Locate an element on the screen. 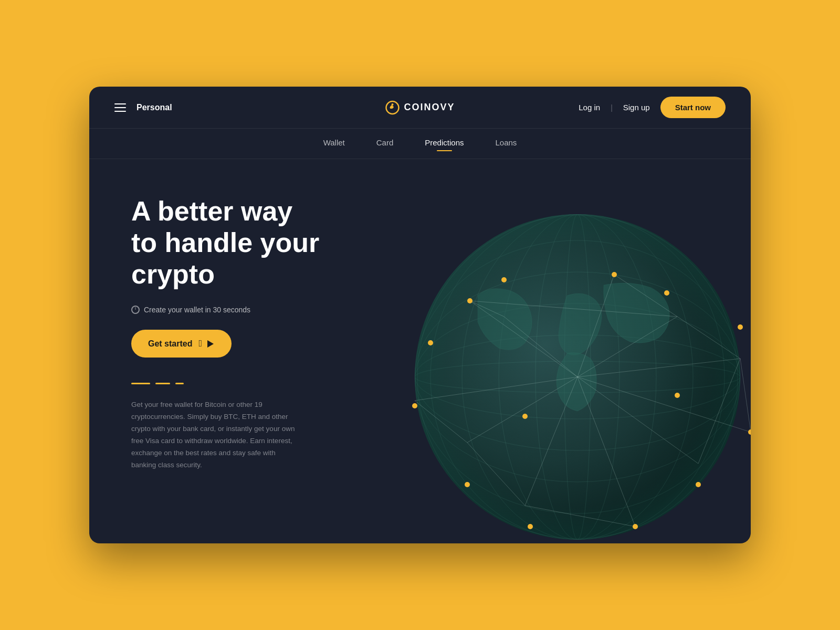 The width and height of the screenshot is (840, 630). start-now-button: Start now is located at coordinates (693, 107).